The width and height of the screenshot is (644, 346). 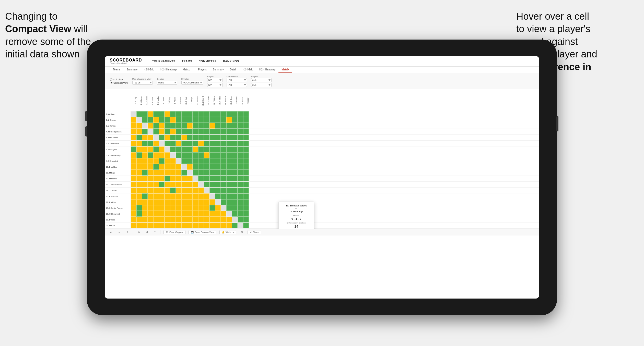 I want to click on tab-summary: Summary, so click(x=132, y=70).